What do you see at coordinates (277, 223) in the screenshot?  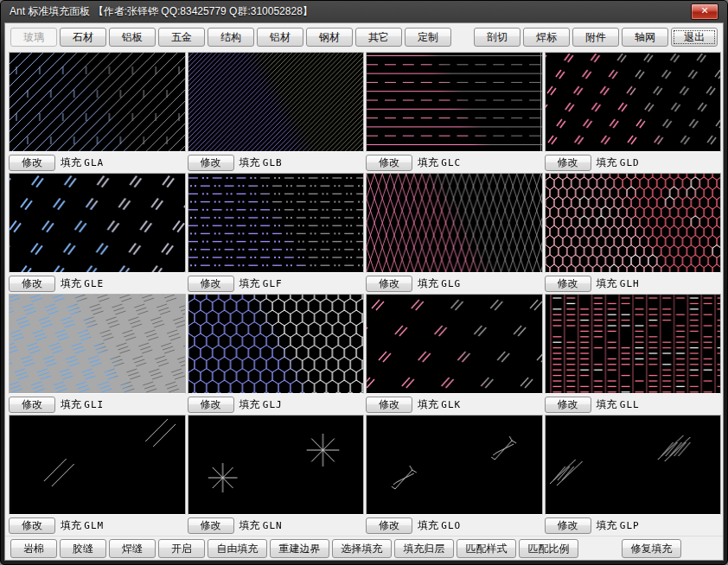 I see `hatch-preview-GLF` at bounding box center [277, 223].